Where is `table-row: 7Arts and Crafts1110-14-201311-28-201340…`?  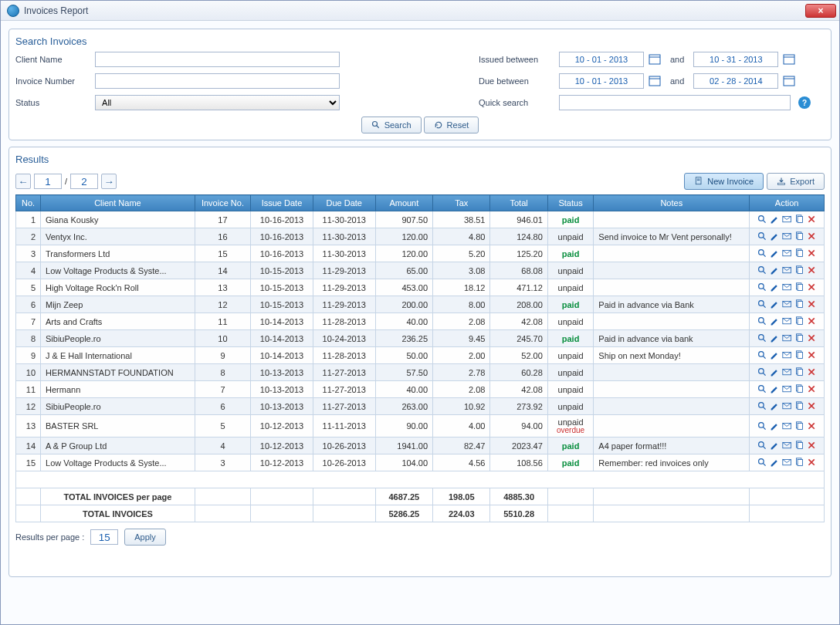
table-row: 7Arts and Crafts1110-14-201311-28-201340… is located at coordinates (420, 322).